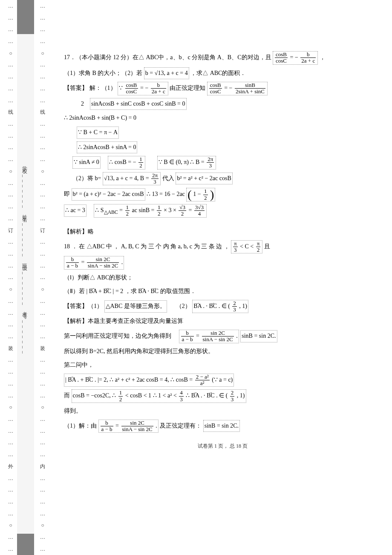  I want to click on q18-analysis-c: 所以得到 B=2C, 然后利用内角和定理得到三角形的形状。, so click(222, 352).